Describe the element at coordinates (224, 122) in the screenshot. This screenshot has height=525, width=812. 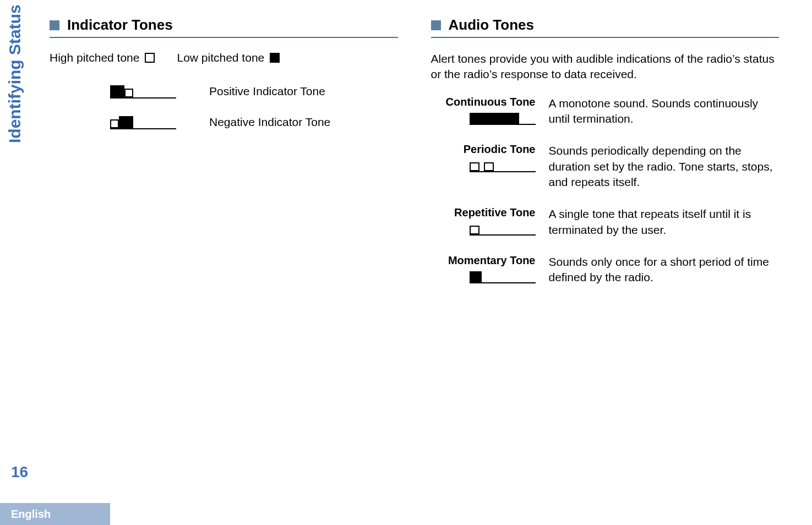
I see `negative-indicator-row: Negative Indicator Tone` at that location.